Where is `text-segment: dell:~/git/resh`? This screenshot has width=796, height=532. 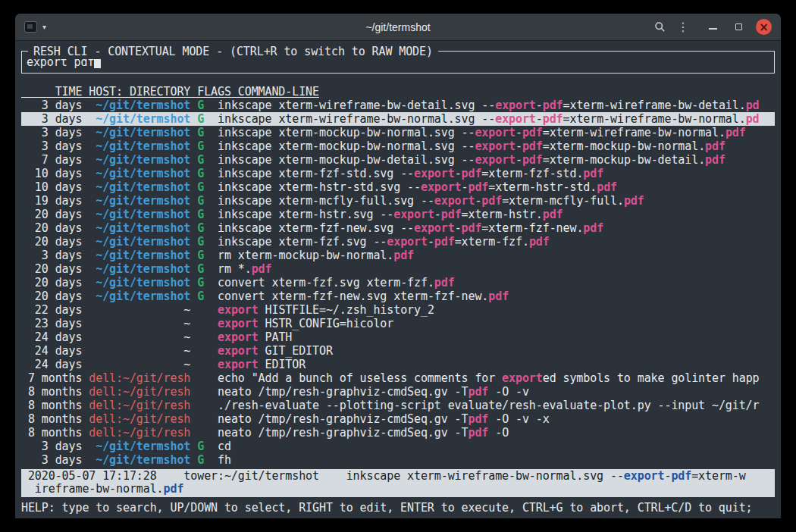
text-segment: dell:~/git/resh is located at coordinates (139, 378).